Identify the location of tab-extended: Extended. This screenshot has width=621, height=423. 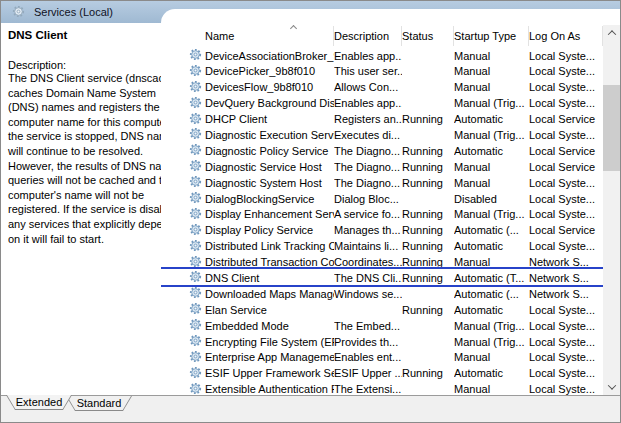
(39, 402).